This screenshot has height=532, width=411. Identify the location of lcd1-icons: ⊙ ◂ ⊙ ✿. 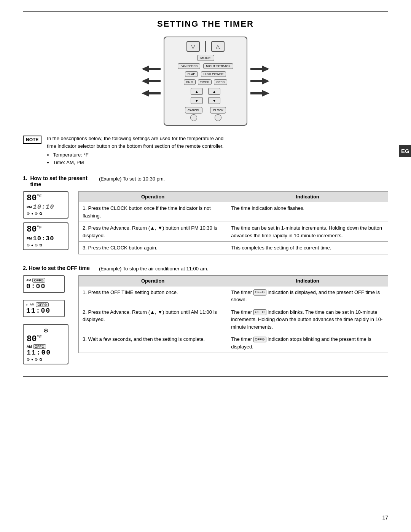
(46, 213).